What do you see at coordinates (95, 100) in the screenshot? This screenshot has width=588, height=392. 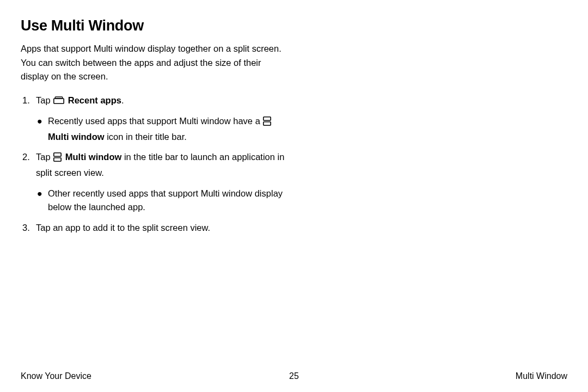 I see `recent-apps-label: Recent apps` at bounding box center [95, 100].